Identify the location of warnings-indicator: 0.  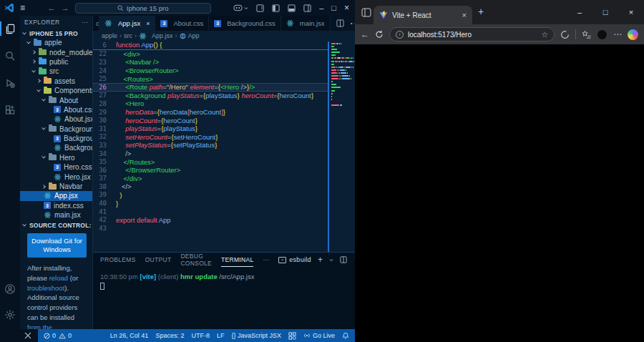
(65, 336).